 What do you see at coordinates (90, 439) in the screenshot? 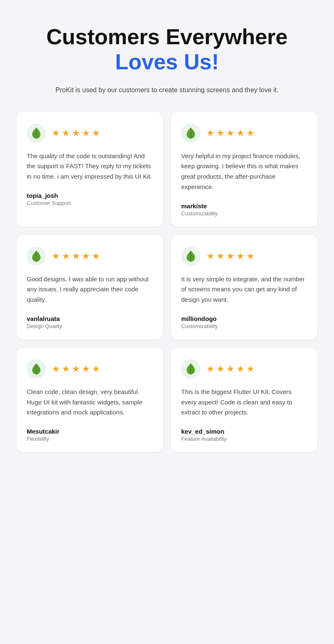
I see `reviewer-category-5: Flexibility` at bounding box center [90, 439].